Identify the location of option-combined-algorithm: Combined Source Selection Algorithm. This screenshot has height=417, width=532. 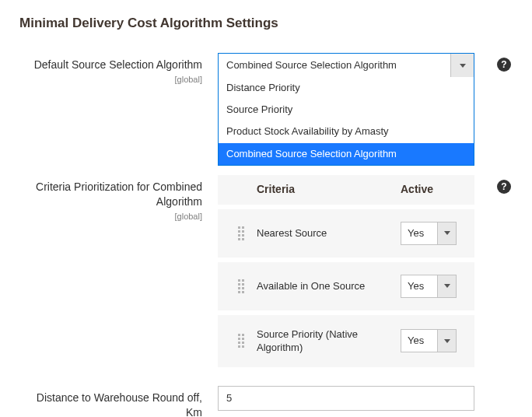
(346, 154).